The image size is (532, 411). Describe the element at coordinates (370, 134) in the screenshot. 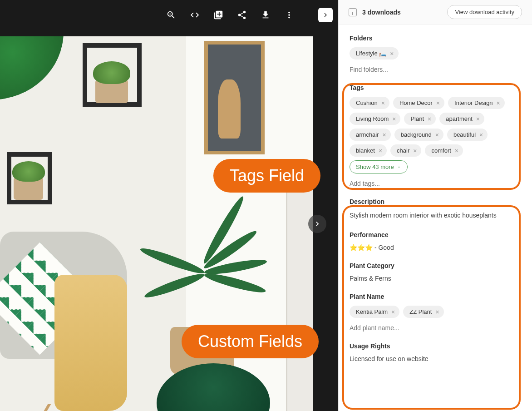

I see `tag-chip: armchair×` at that location.